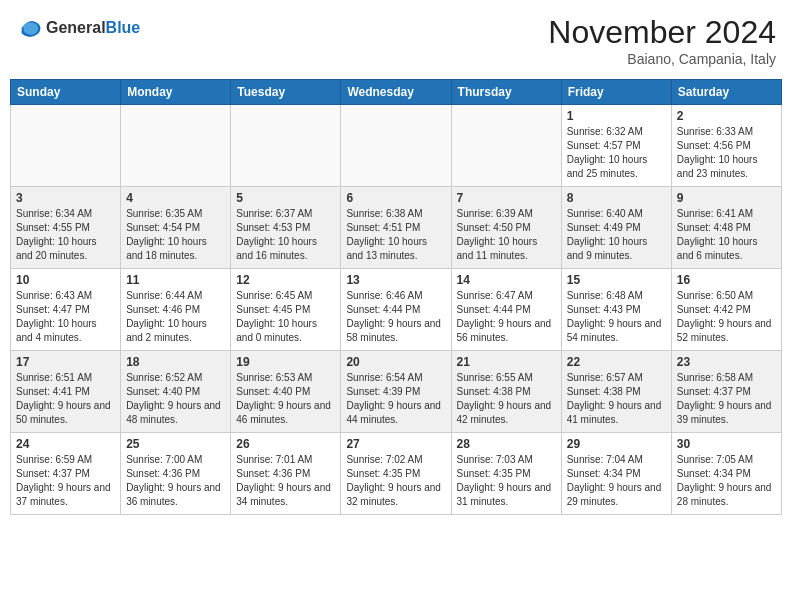 This screenshot has height=612, width=792. Describe the element at coordinates (616, 228) in the screenshot. I see `calendar-day: 8Sunrise: 6:40 AMSunset: 4:49 PMDaylight…` at that location.